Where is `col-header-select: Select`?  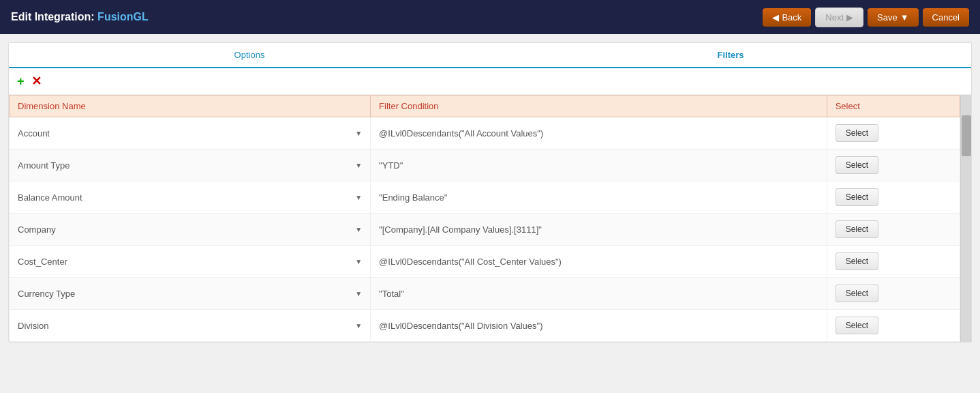
col-header-select: Select is located at coordinates (893, 106).